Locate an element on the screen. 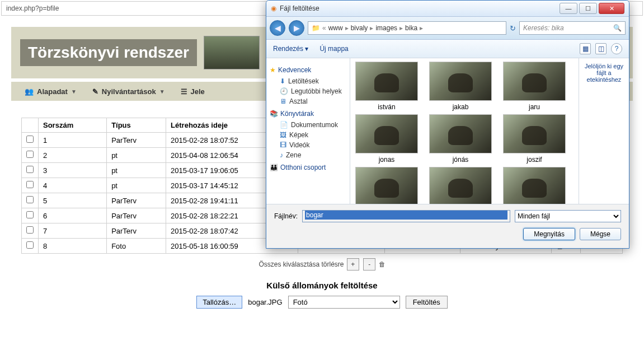  tree-recent: 🕘Legutóbbi helyek is located at coordinates (308, 91).